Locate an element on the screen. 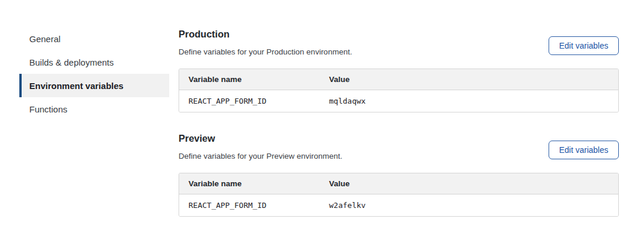 The height and width of the screenshot is (246, 644). table-row: REACT_APP_FORM_ID mqldaqwx is located at coordinates (399, 101).